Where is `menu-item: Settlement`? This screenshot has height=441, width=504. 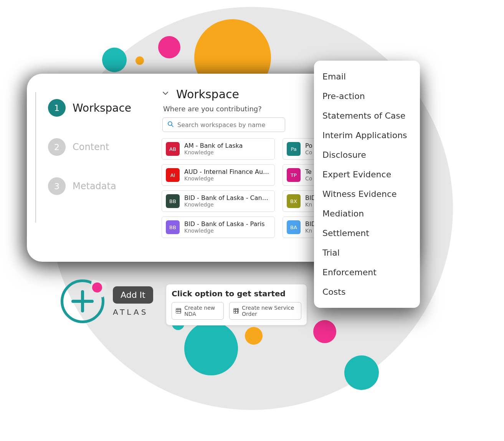 menu-item: Settlement is located at coordinates (367, 233).